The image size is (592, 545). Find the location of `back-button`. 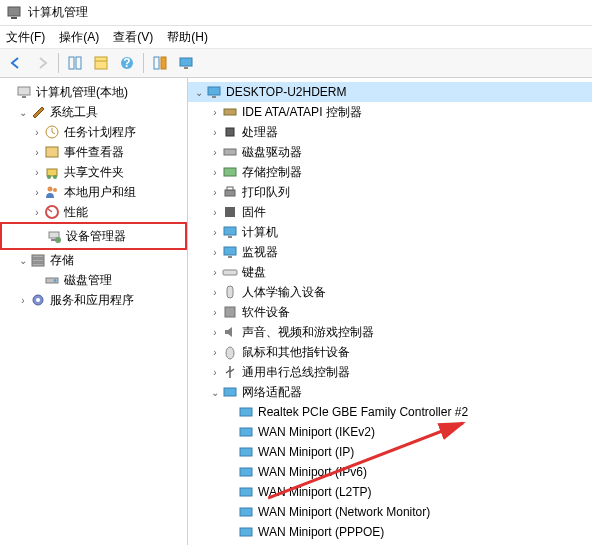

back-button is located at coordinates (16, 63).